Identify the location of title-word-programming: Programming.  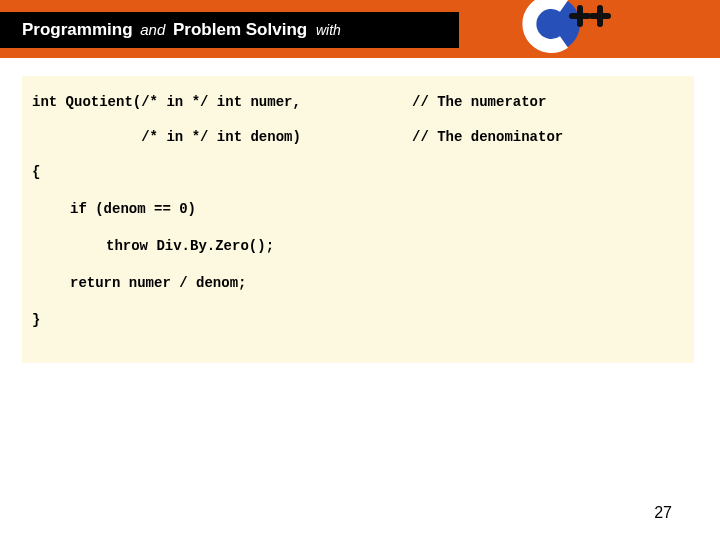
(78, 30).